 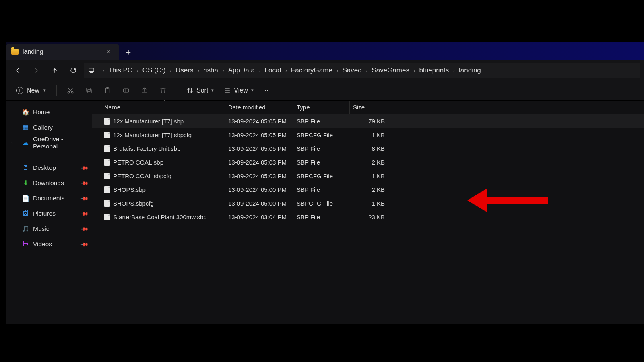 What do you see at coordinates (109, 52) in the screenshot?
I see `close-tab-button: ✕` at bounding box center [109, 52].